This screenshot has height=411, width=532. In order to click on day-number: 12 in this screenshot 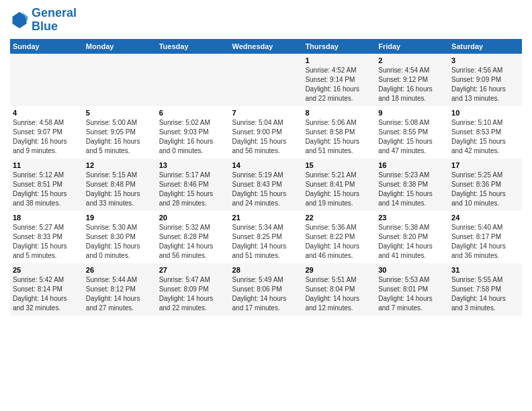, I will do `click(120, 165)`.